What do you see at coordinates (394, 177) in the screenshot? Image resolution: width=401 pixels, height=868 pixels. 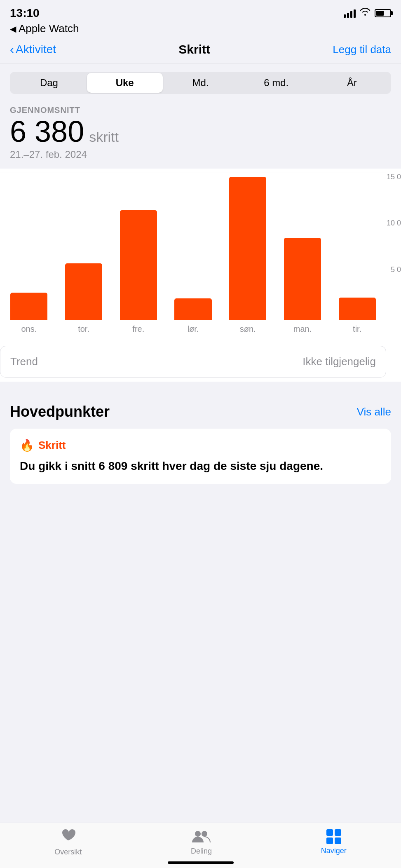 I see `y-label-15000: 15 000` at bounding box center [394, 177].